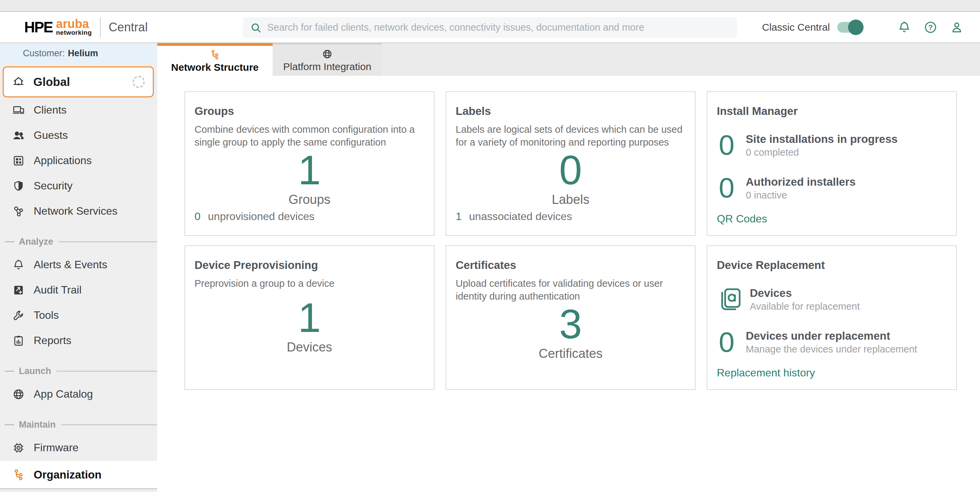 The image size is (980, 492). Describe the element at coordinates (805, 306) in the screenshot. I see `row-subtitle: Available for replacement` at that location.